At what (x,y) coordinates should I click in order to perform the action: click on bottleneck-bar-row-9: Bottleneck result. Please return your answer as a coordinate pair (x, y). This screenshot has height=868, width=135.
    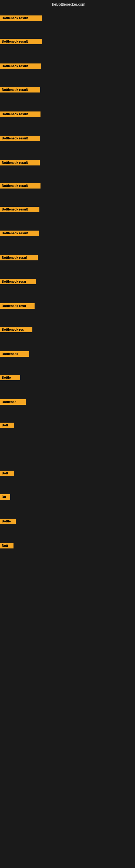
    Looking at the image, I should click on (19, 210).